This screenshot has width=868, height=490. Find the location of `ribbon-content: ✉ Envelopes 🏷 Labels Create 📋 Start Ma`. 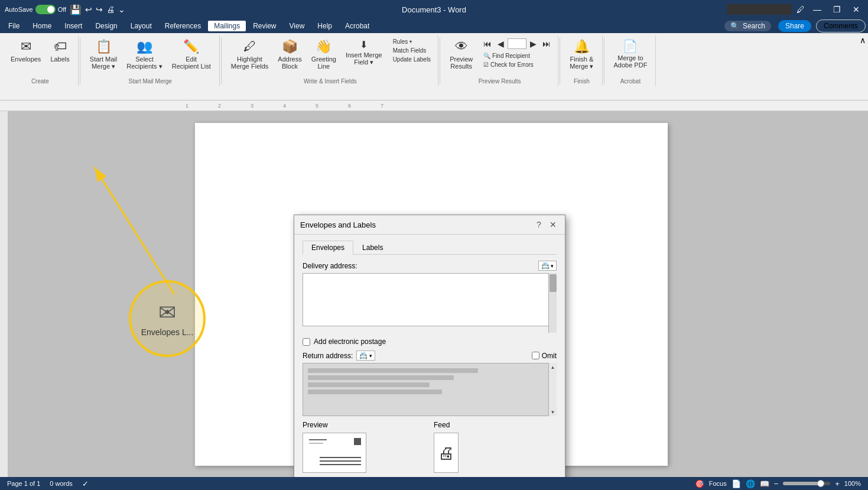

ribbon-content: ✉ Envelopes 🏷 Labels Create 📋 Start Ma is located at coordinates (434, 60).